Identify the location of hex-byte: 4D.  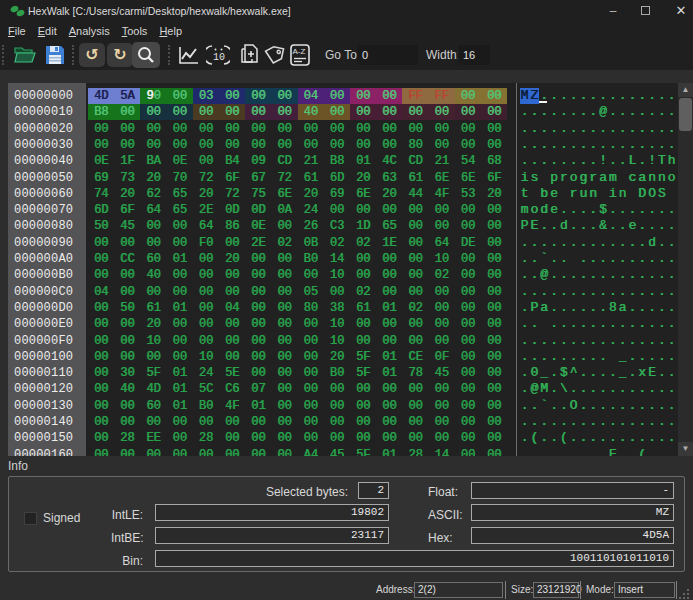
(153, 389).